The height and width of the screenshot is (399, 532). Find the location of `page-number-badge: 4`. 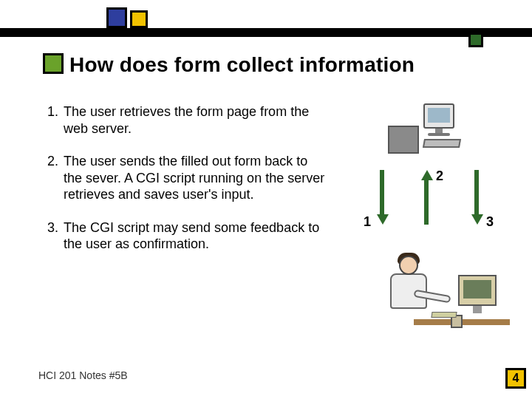

page-number-badge: 4 is located at coordinates (516, 378).